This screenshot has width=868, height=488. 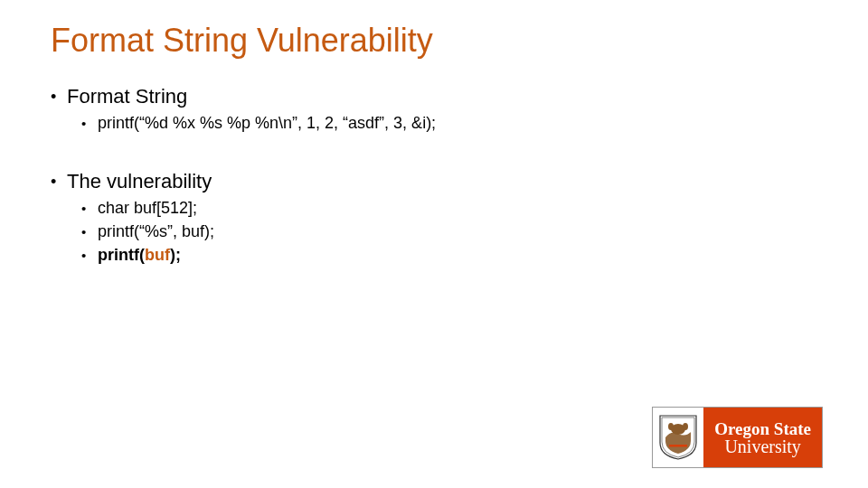 What do you see at coordinates (449, 209) in the screenshot?
I see `bullet-level2: • char buf[512];` at bounding box center [449, 209].